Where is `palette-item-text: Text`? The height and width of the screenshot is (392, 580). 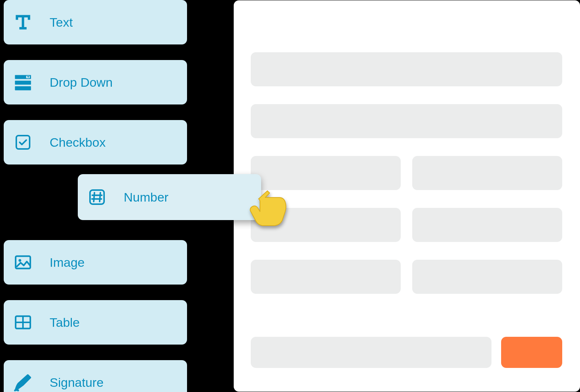
palette-item-text: Text is located at coordinates (96, 22).